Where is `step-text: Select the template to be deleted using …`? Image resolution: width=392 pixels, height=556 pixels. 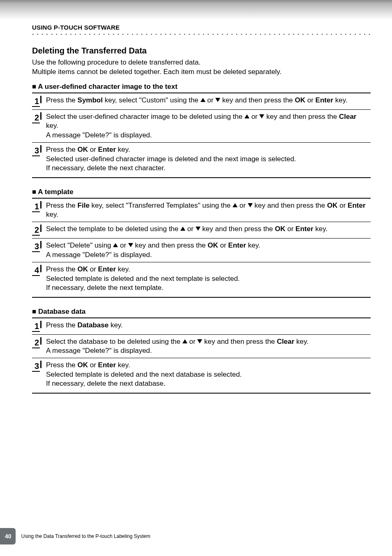 step-text: Select the template to be deleted using … is located at coordinates (208, 229).